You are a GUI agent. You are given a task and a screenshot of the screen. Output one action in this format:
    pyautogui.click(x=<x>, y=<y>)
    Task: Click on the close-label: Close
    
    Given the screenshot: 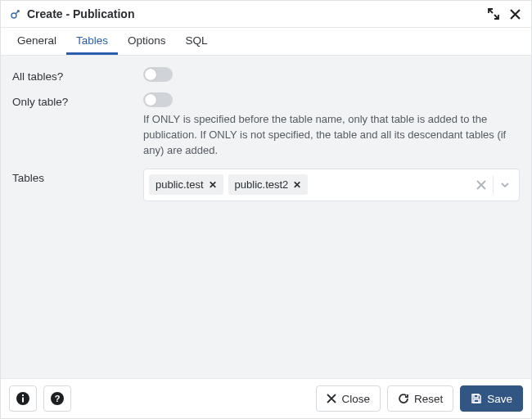 What is the action you would take?
    pyautogui.click(x=355, y=399)
    